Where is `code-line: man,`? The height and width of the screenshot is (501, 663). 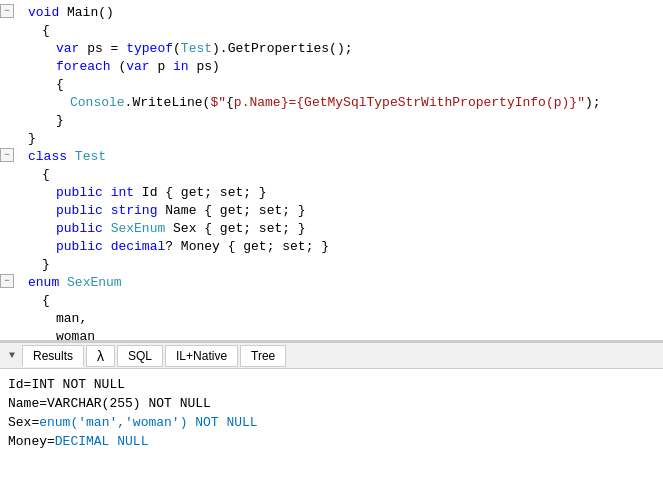
code-line: man, is located at coordinates (332, 319).